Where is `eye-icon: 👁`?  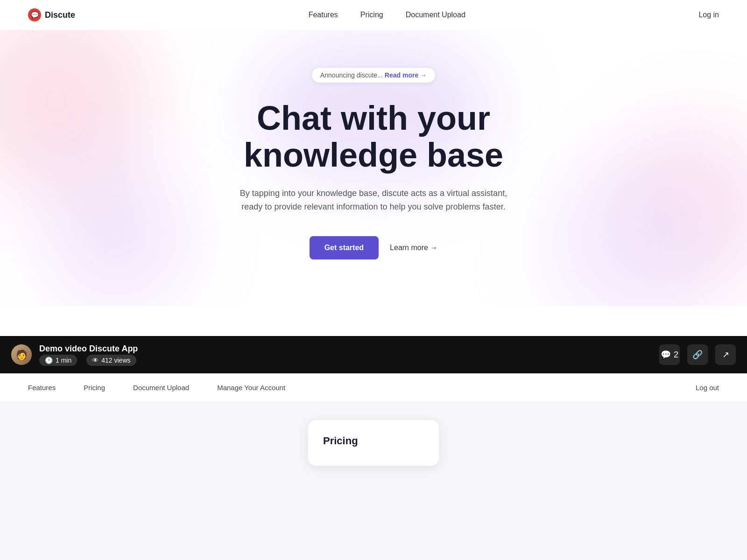 eye-icon: 👁 is located at coordinates (95, 360).